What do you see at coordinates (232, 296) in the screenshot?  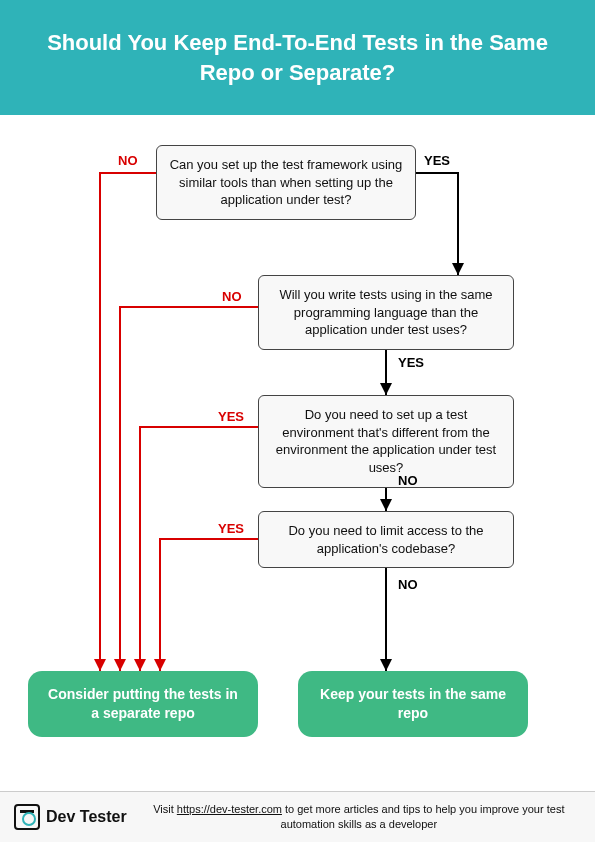 I see `label-q2-no: NO` at bounding box center [232, 296].